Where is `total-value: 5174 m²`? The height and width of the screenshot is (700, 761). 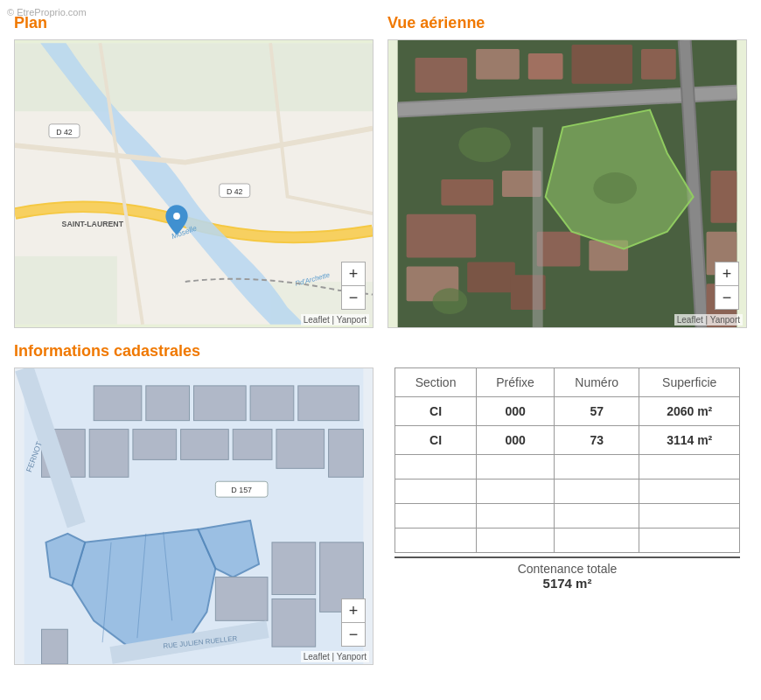
total-value: 5174 m² is located at coordinates (567, 583).